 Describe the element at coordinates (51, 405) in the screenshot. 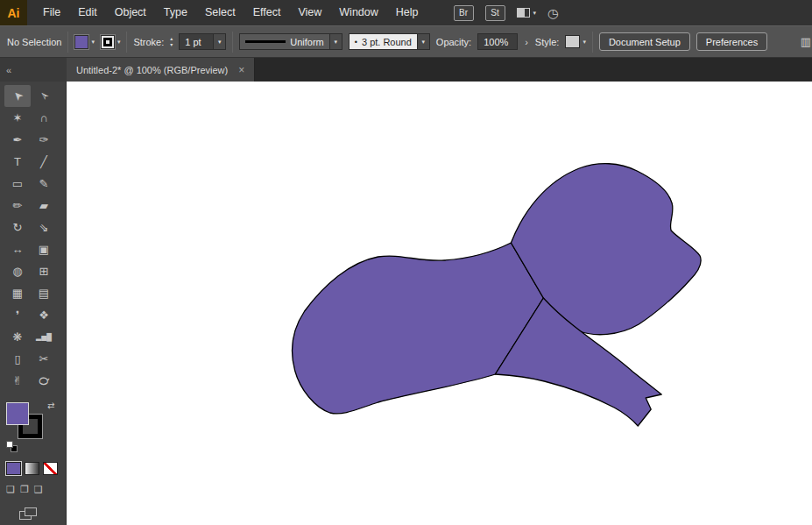

I see `swap-fill-stroke-icon: ⇄` at that location.